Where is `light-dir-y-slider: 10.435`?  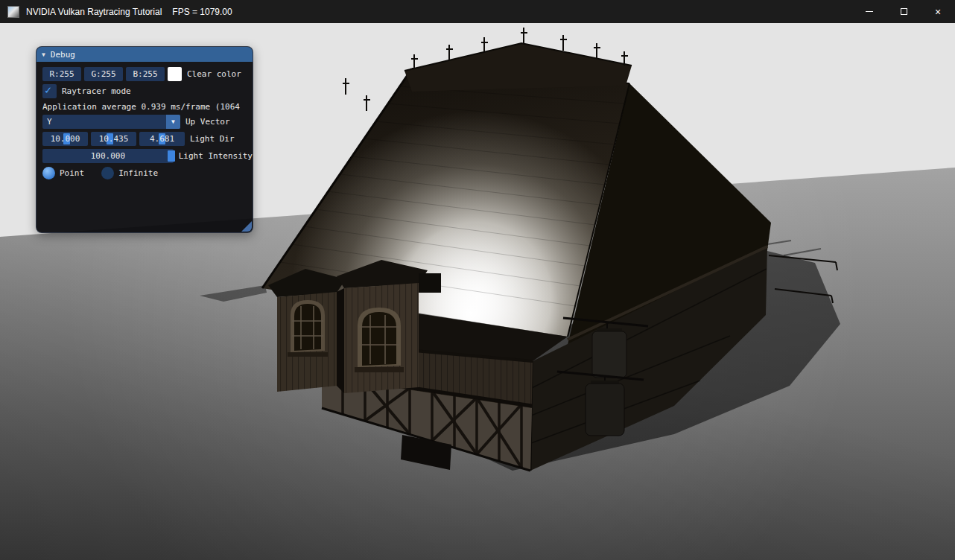
light-dir-y-slider: 10.435 is located at coordinates (113, 139).